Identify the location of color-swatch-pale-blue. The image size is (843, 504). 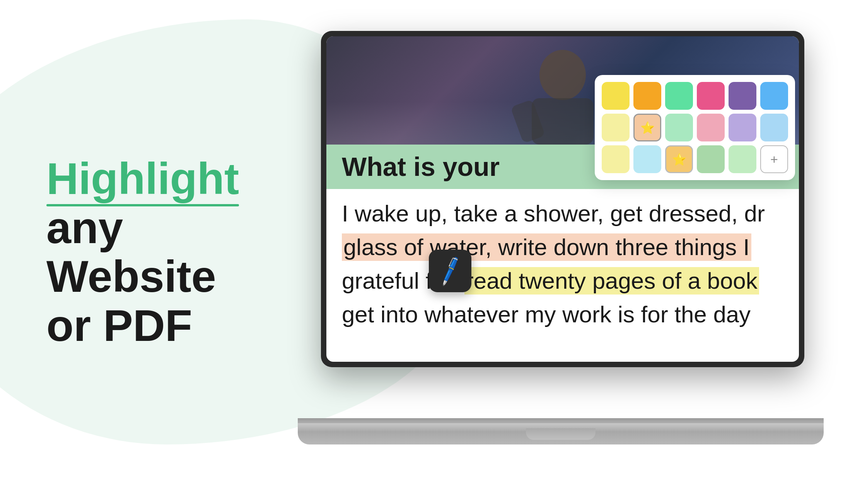
(647, 159).